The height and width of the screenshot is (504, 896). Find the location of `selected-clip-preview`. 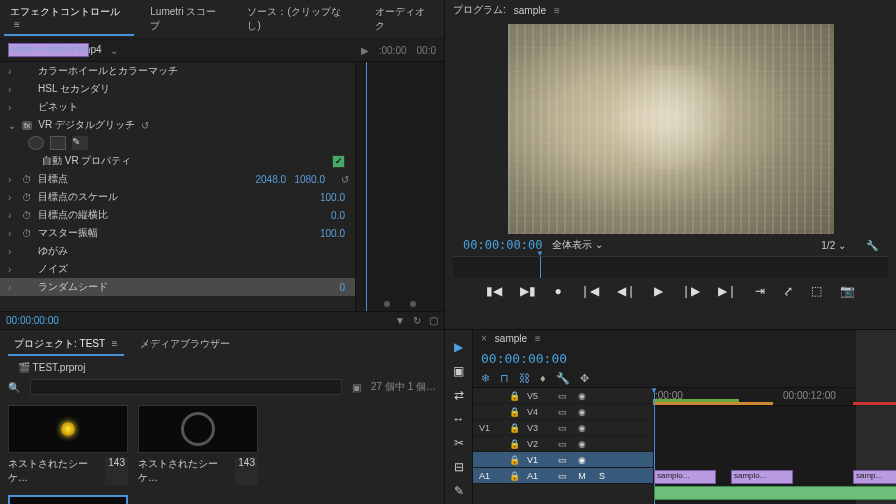

selected-clip-preview is located at coordinates (68, 500).